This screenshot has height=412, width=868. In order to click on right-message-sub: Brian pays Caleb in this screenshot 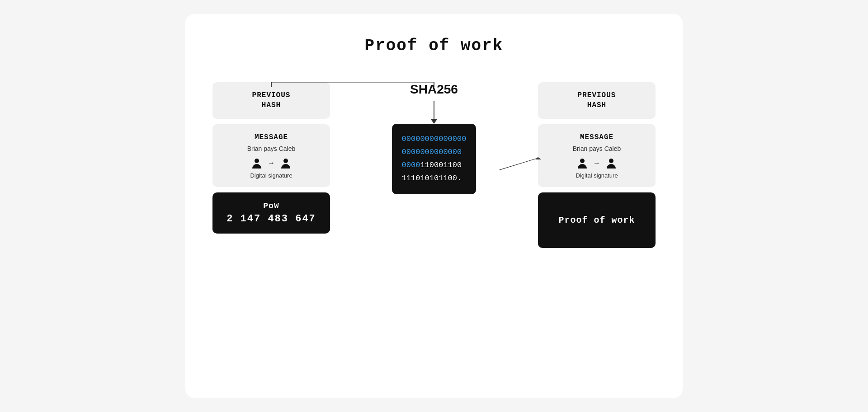, I will do `click(597, 149)`.